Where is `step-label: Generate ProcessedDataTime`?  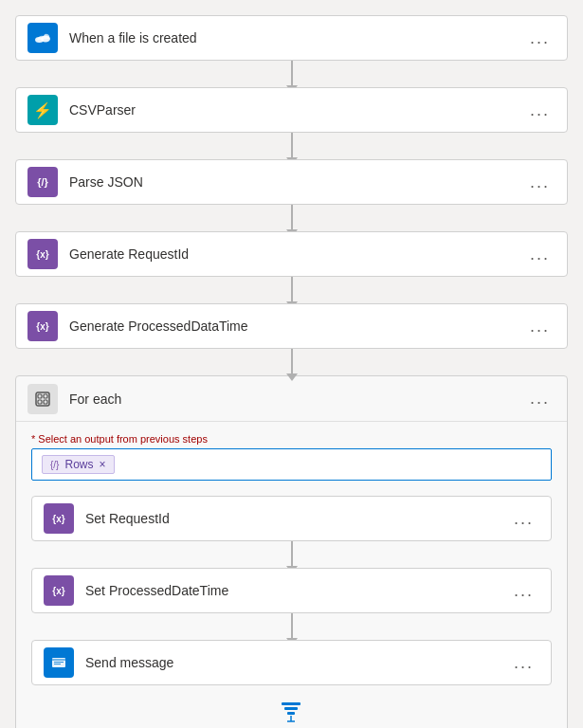
step-label: Generate ProcessedDataTime is located at coordinates (297, 326).